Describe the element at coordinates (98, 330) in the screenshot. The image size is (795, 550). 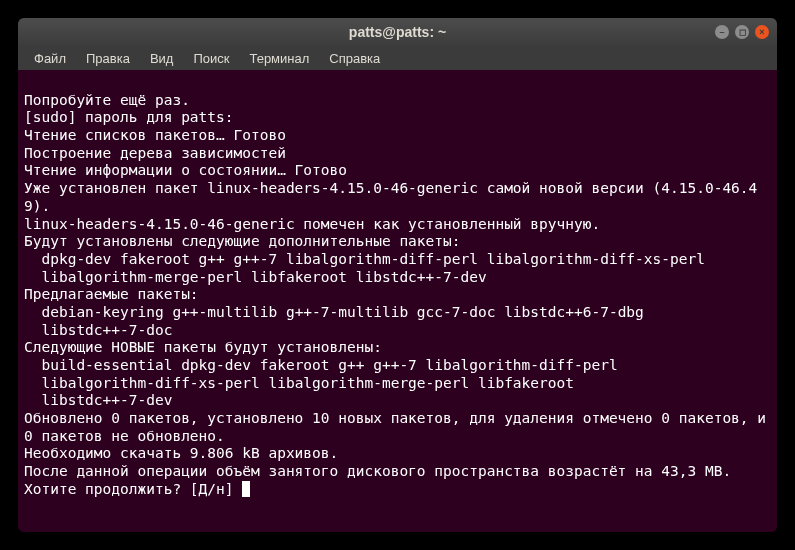
I see `terminal-line: libstdc++-7-doc` at that location.